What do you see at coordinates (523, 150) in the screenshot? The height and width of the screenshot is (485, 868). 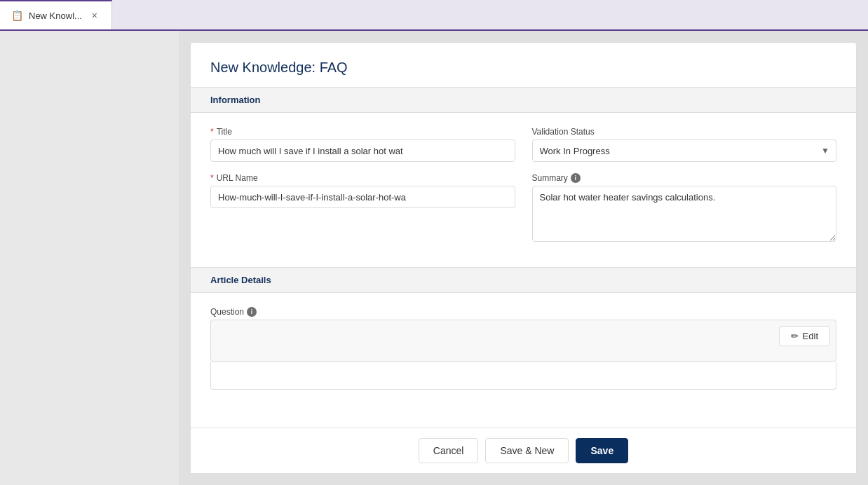 I see `information-row-1: * Title Validation Status` at bounding box center [523, 150].